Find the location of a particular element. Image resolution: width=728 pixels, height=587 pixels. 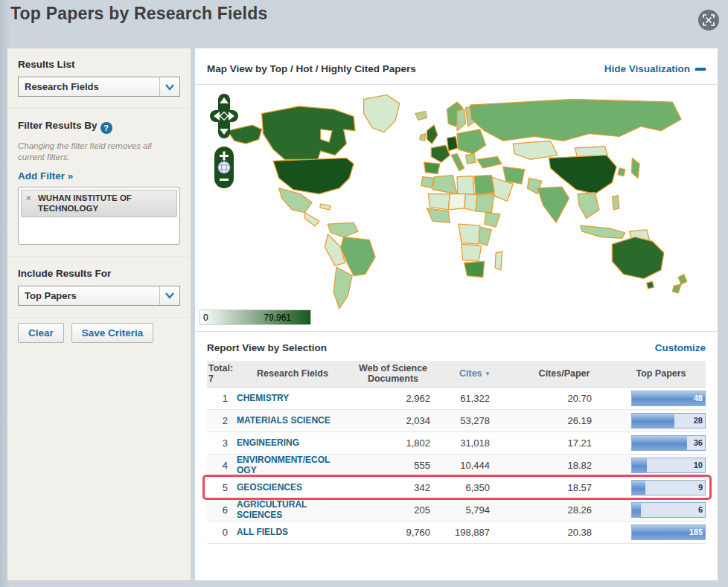

collapse-minus-icon is located at coordinates (700, 69).